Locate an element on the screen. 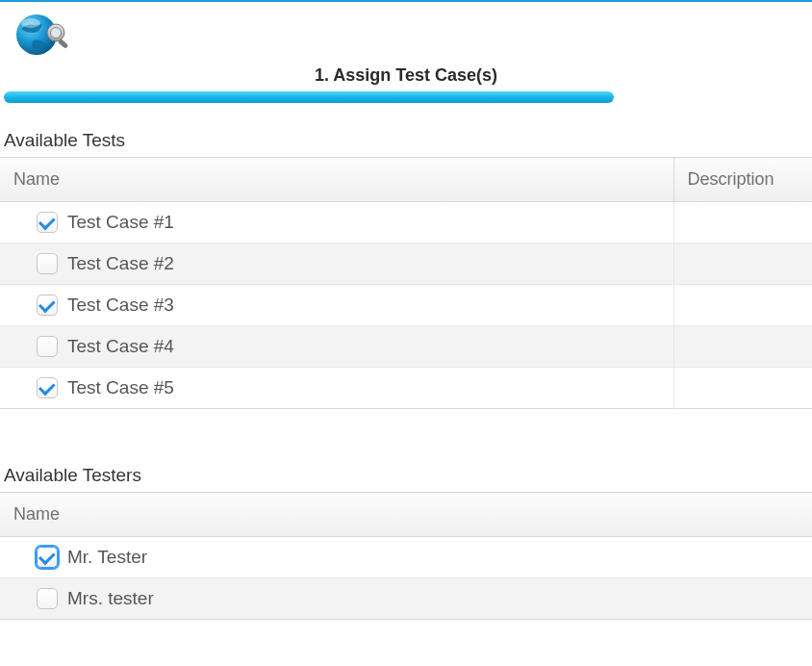  table-row: Mrs. tester is located at coordinates (406, 599).